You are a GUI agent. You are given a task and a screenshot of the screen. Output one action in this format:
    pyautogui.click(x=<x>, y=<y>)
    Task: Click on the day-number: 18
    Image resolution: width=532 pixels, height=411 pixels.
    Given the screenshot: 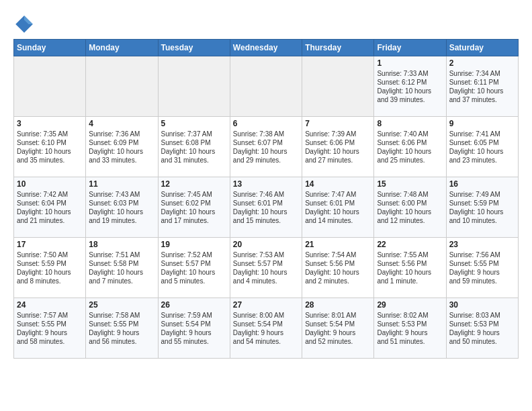 What is the action you would take?
    pyautogui.click(x=122, y=244)
    